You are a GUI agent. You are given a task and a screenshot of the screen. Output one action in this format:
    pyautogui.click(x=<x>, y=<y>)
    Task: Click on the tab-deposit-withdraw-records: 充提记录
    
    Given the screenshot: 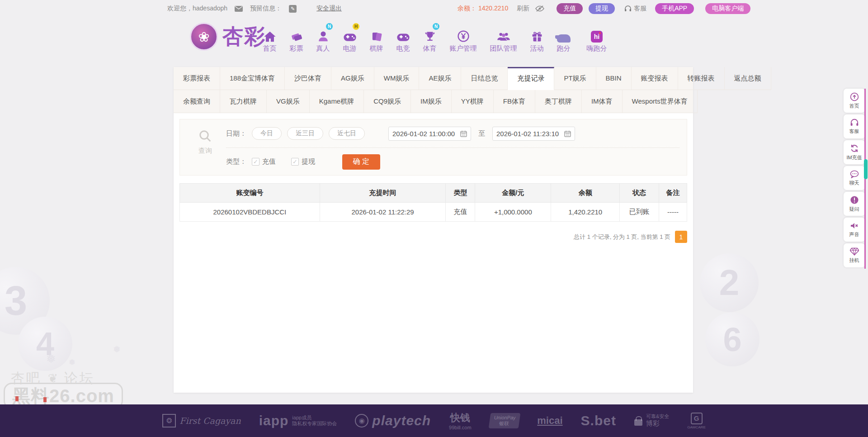 What is the action you would take?
    pyautogui.click(x=531, y=79)
    